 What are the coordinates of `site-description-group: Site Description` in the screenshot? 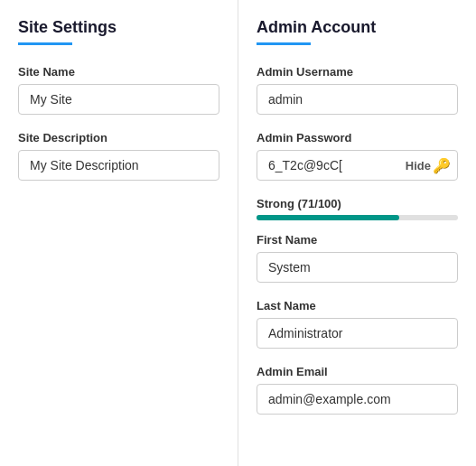 It's located at (119, 155).